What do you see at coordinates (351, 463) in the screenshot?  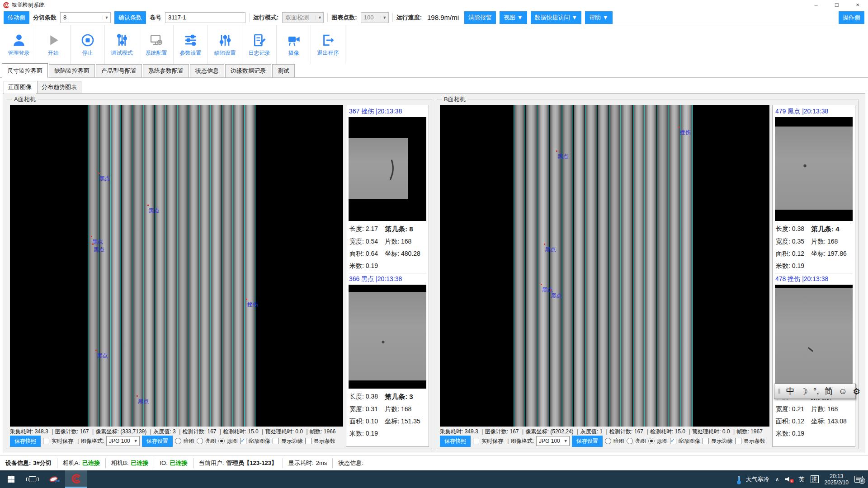 I see `status-message-label: 状态信息:` at bounding box center [351, 463].